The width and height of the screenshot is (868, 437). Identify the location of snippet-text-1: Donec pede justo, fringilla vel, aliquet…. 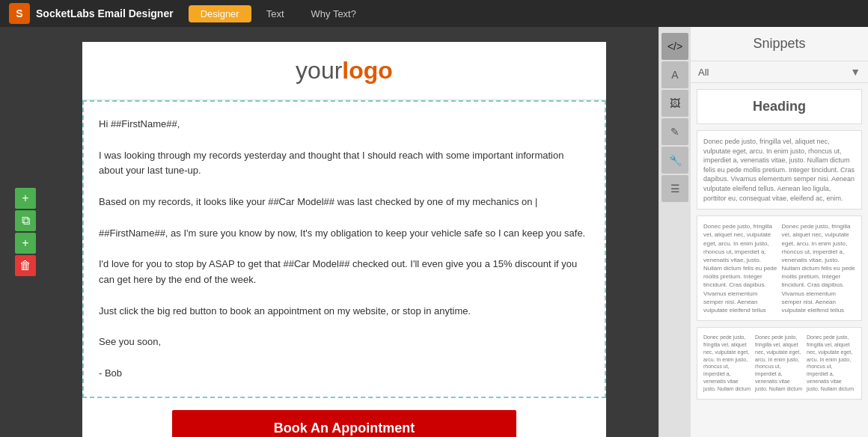
(780, 170).